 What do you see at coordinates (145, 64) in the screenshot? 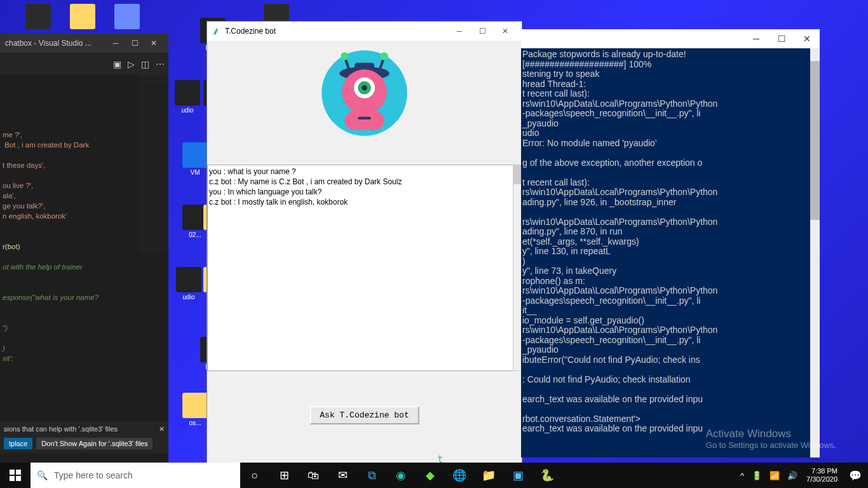
I see `split-editor-icon: ◫` at bounding box center [145, 64].